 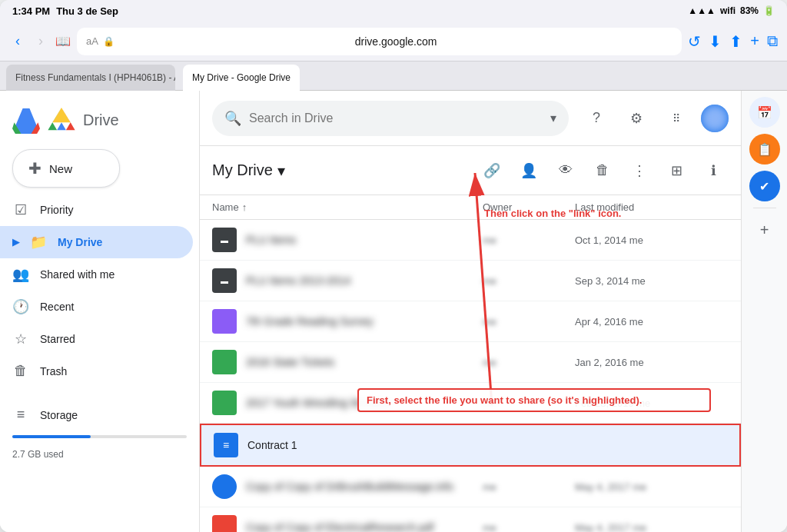 I want to click on battery-icon: 🔋, so click(x=769, y=11).